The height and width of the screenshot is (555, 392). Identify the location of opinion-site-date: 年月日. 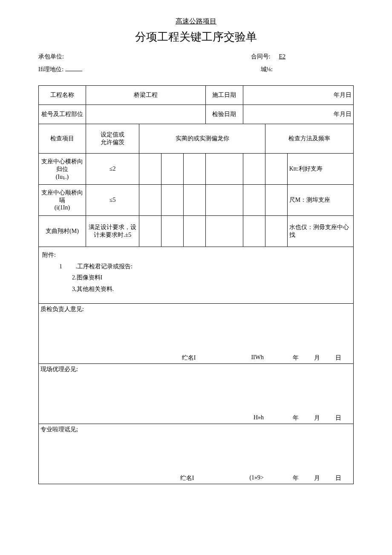
(317, 418).